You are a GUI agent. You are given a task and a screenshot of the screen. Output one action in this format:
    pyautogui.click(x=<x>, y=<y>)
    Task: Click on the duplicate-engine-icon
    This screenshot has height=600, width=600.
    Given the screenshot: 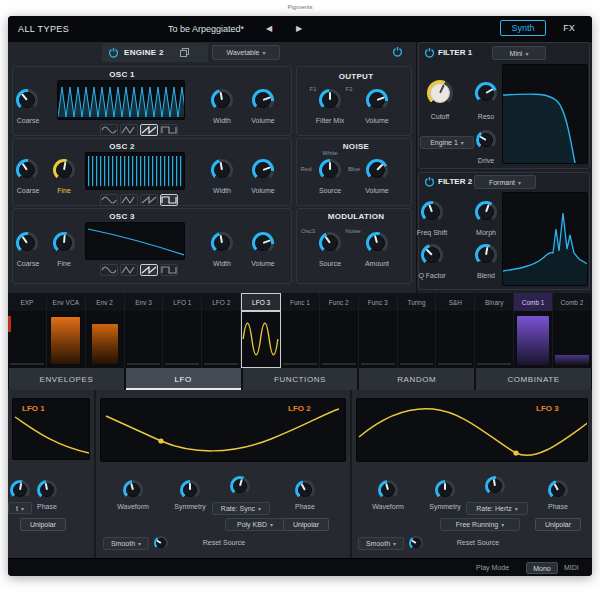 What is the action you would take?
    pyautogui.click(x=184, y=52)
    